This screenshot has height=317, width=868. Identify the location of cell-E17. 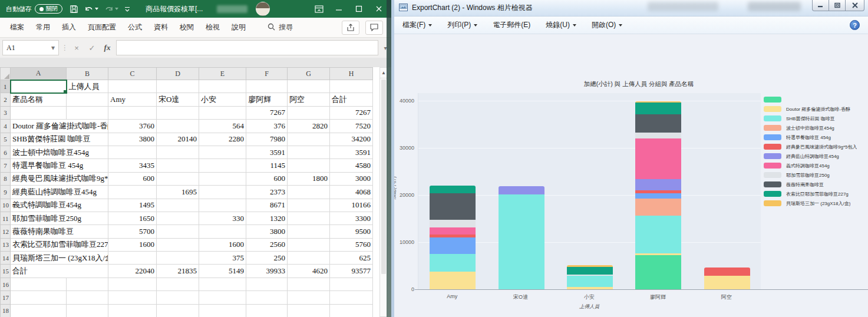
(223, 298).